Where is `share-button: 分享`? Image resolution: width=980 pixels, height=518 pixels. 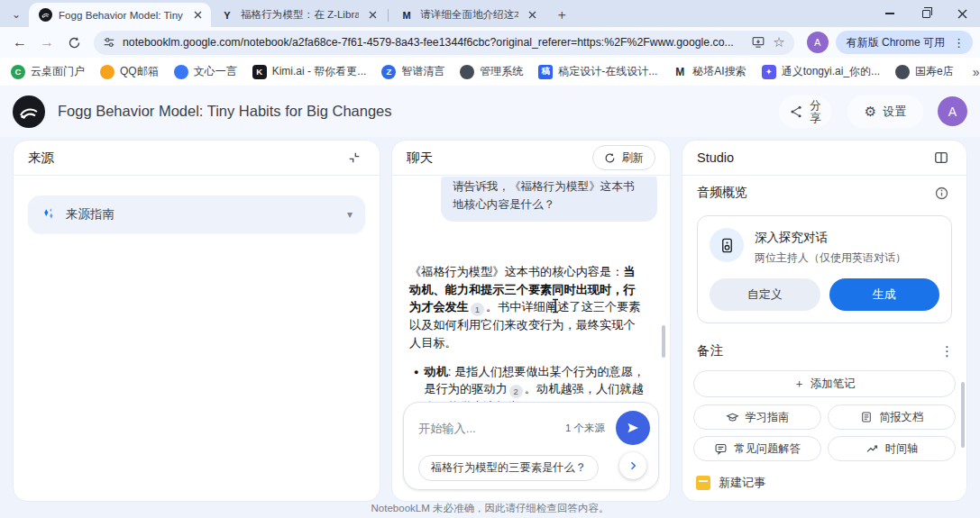
share-button: 分享 is located at coordinates (805, 112).